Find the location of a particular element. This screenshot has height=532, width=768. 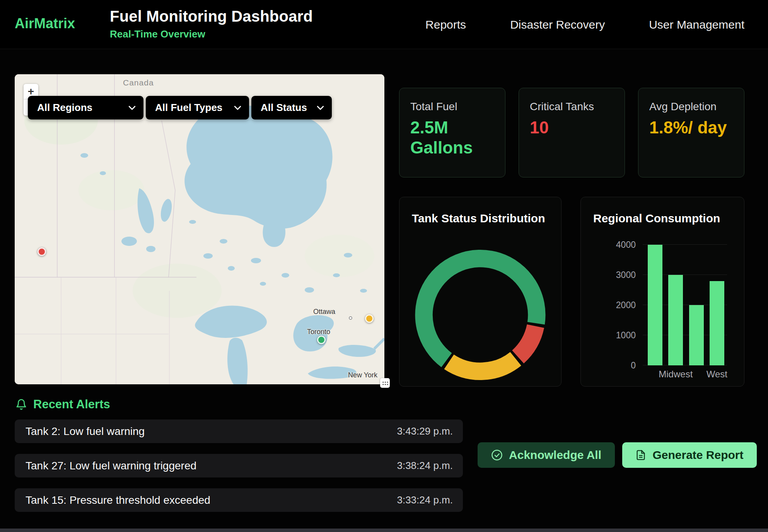

alert-time: 3:38:24 p.m. is located at coordinates (425, 466).